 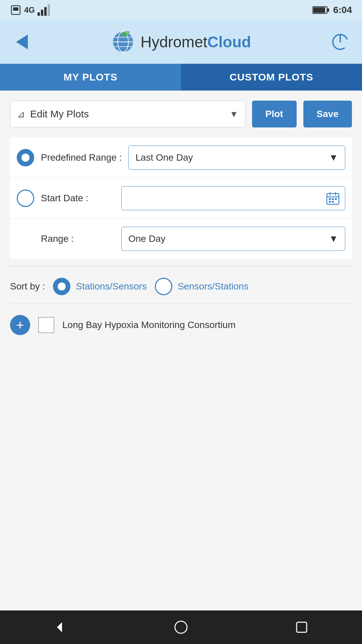 What do you see at coordinates (302, 627) in the screenshot?
I see `nav-recent-icon` at bounding box center [302, 627].